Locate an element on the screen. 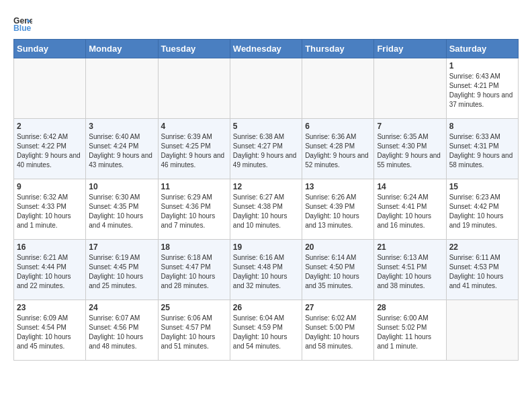  calendar-cell: 26Sunrise: 6:04 AM Sunset: 4:59 PM Dayli… is located at coordinates (266, 330).